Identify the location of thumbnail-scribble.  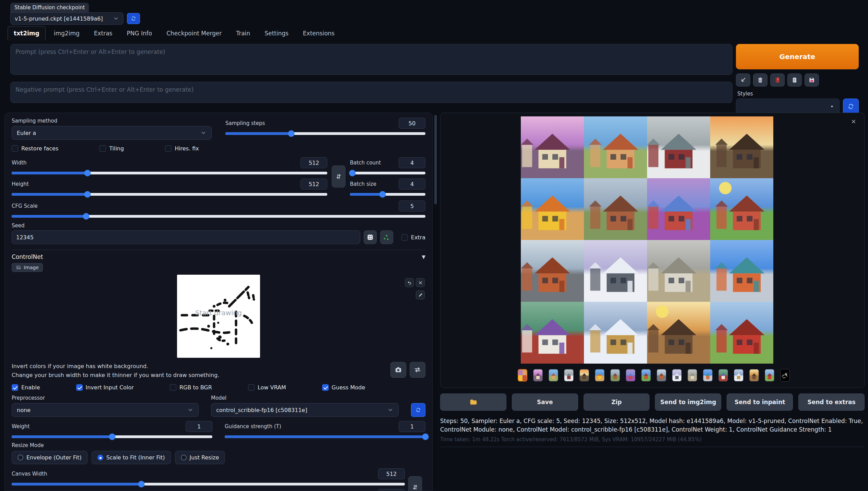
(785, 375).